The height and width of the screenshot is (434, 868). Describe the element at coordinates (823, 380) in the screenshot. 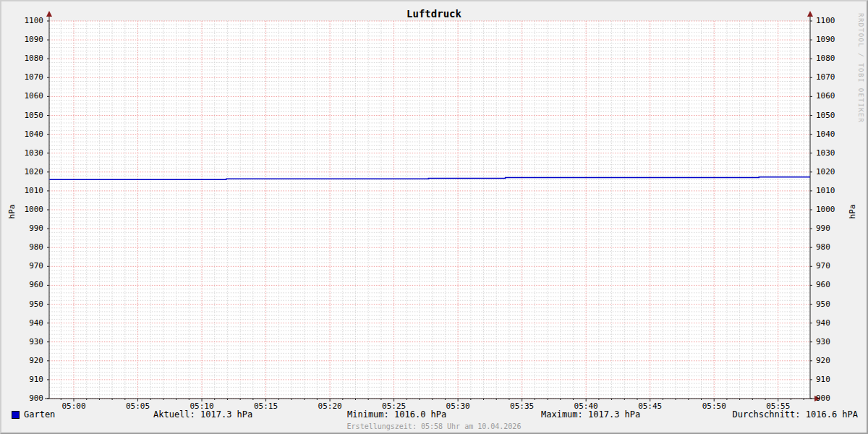

I see `y-tick-label-right: 910` at that location.